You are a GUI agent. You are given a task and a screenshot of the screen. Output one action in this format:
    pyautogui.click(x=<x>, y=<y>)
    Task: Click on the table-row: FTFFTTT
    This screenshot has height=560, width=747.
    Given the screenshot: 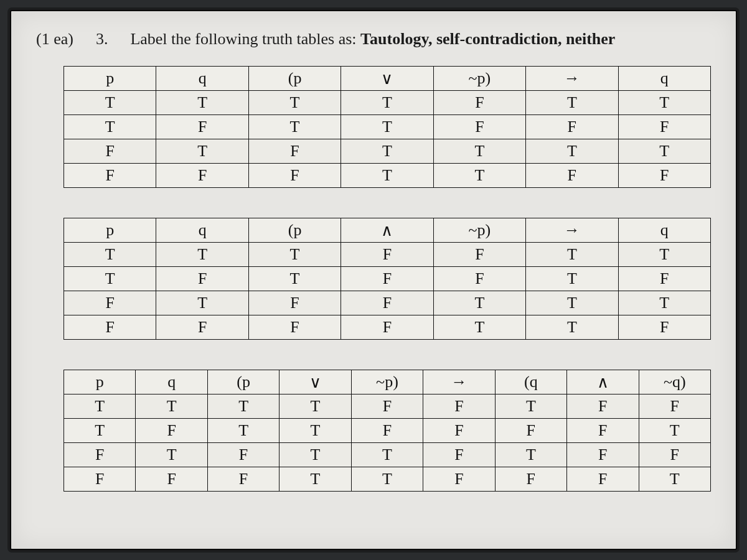 What is the action you would take?
    pyautogui.click(x=387, y=304)
    